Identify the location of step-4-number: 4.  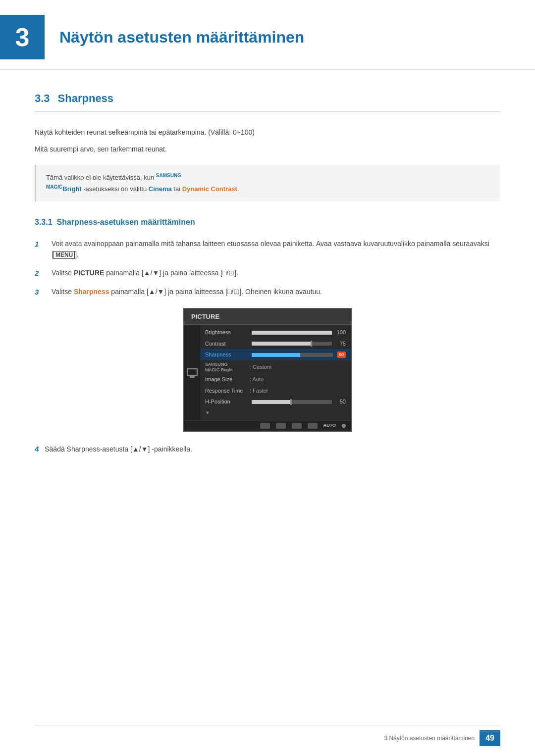
(37, 449).